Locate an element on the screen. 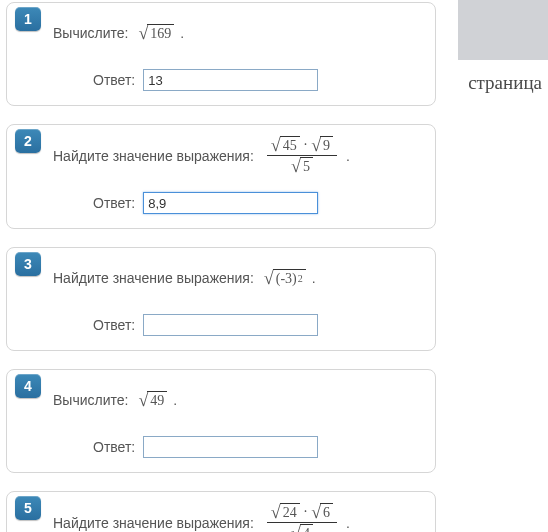 The height and width of the screenshot is (532, 548). prompt-line: Вычислите:√49. is located at coordinates (237, 400).